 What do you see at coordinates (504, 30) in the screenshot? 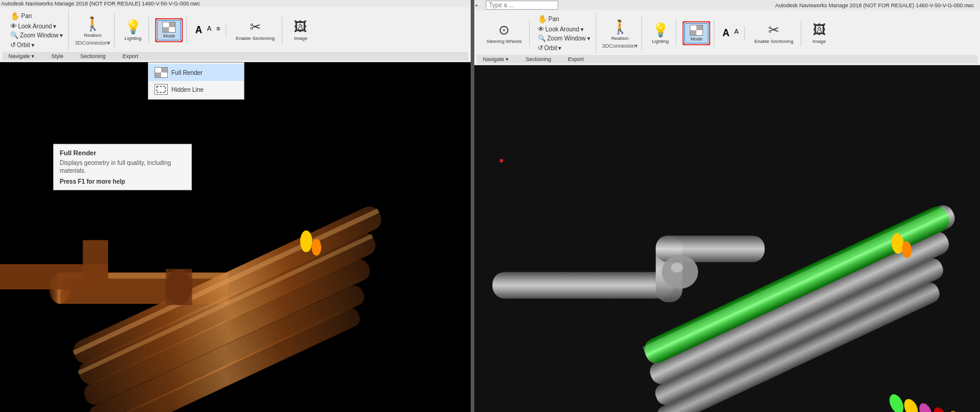
I see `steering-icon: ⊙` at bounding box center [504, 30].